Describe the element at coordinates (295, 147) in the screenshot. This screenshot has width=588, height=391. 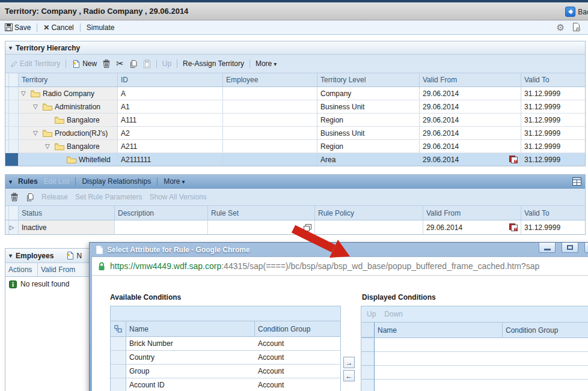
I see `table-row: ▽ Bangalore A211 Region 29.06.2014 31.12…` at that location.